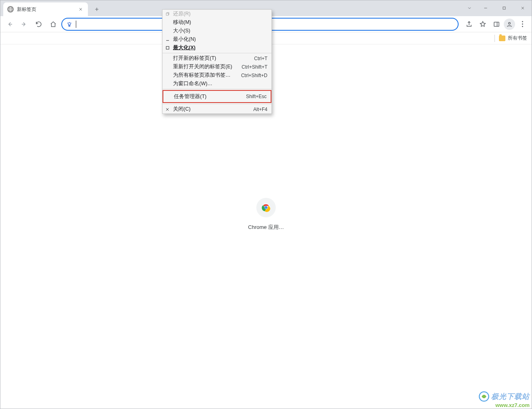 This screenshot has height=409, width=532. I want to click on three-dots-icon, so click(523, 24).